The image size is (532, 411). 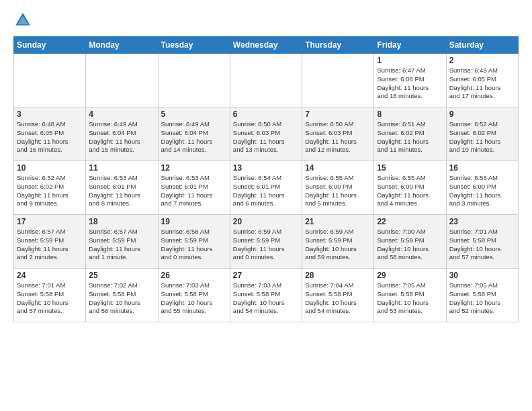 I want to click on day-cell: 17Sunrise: 6:57 AM Sunset: 5:59 PM Dayli…, so click(x=50, y=242).